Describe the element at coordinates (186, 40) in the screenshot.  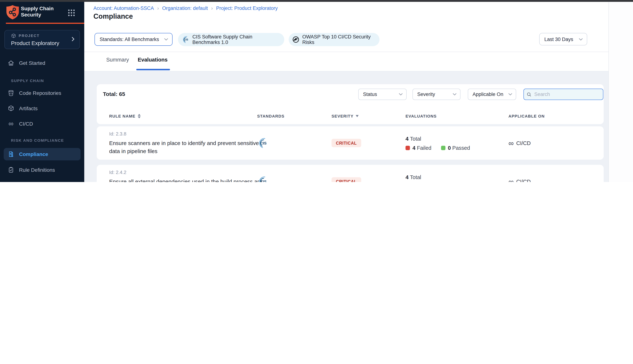
I see `cis-logo-icon` at that location.